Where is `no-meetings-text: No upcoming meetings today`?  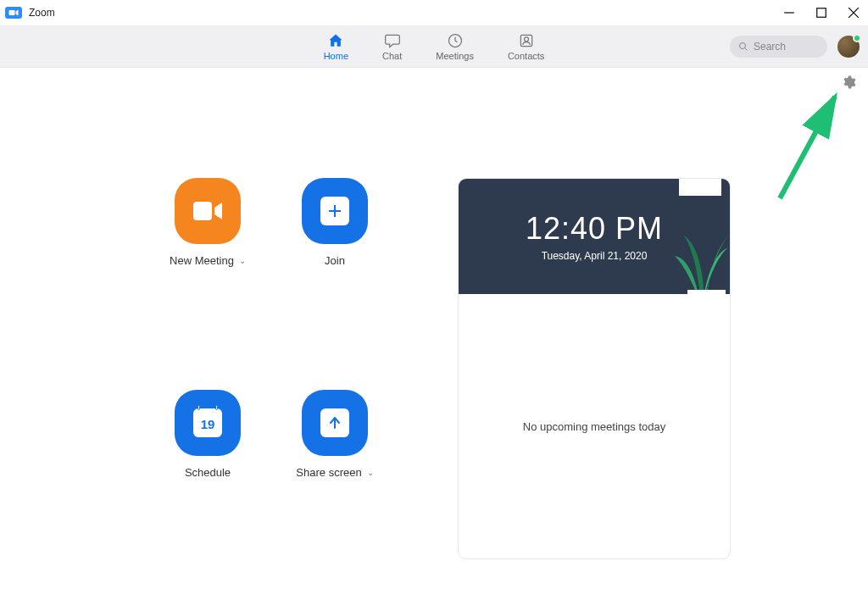
no-meetings-text: No upcoming meetings today is located at coordinates (594, 427).